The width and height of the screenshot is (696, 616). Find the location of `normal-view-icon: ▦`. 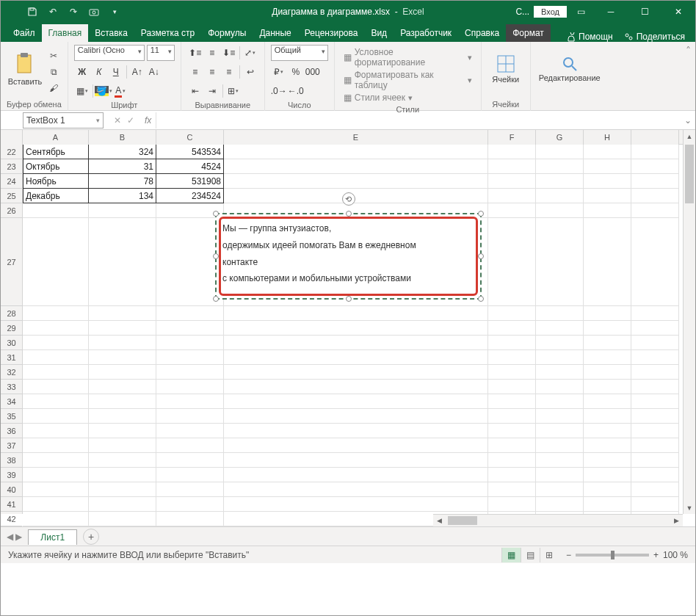

normal-view-icon: ▦ is located at coordinates (511, 555).